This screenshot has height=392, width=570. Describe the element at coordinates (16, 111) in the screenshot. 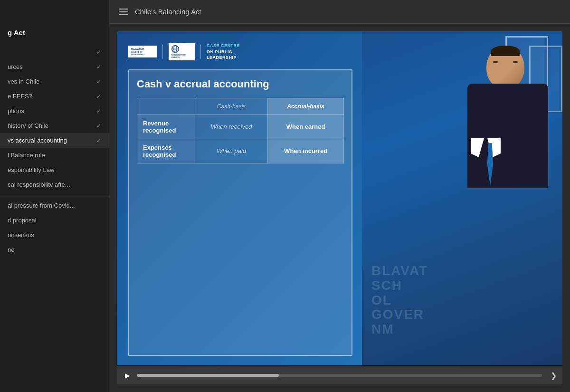

I see `sidebar-item-label: ptions` at that location.